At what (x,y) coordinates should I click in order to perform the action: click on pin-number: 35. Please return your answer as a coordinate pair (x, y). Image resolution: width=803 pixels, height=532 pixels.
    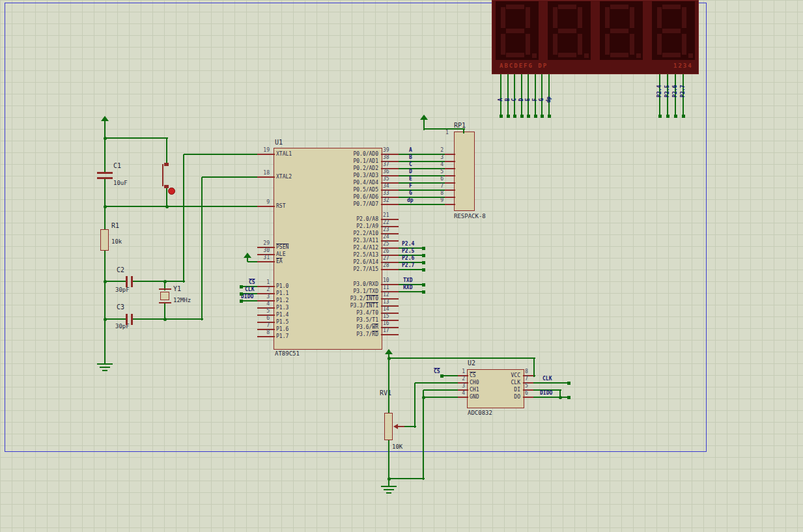
    Looking at the image, I should click on (386, 179).